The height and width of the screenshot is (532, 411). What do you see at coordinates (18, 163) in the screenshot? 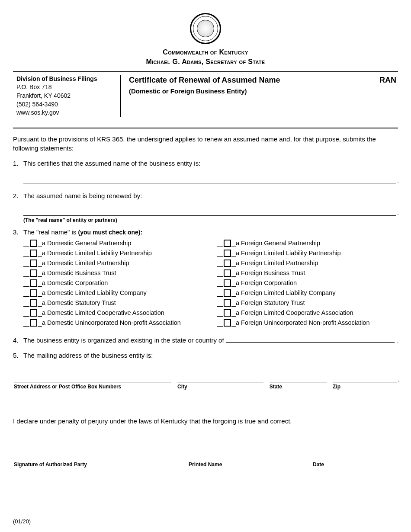
I see `item-number-1: 1.` at bounding box center [18, 163].